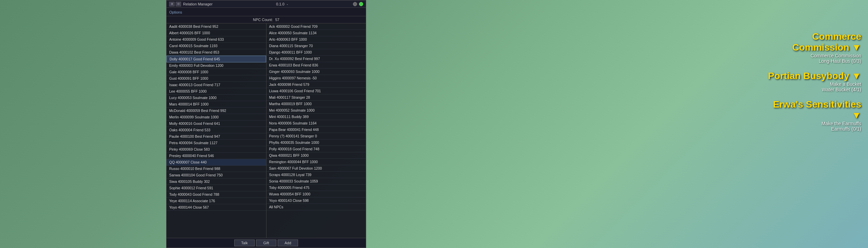  Describe the element at coordinates (361, 4) in the screenshot. I see `maximize-button` at that location.